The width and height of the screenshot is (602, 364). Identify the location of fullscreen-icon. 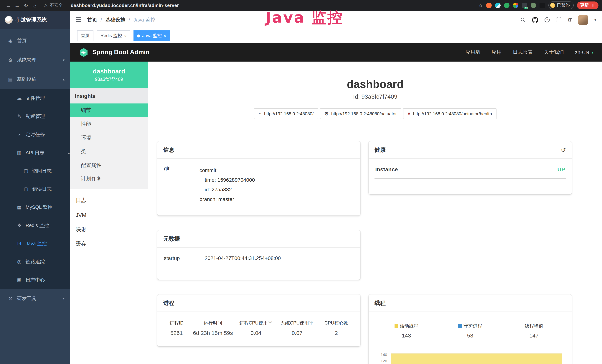
(559, 20).